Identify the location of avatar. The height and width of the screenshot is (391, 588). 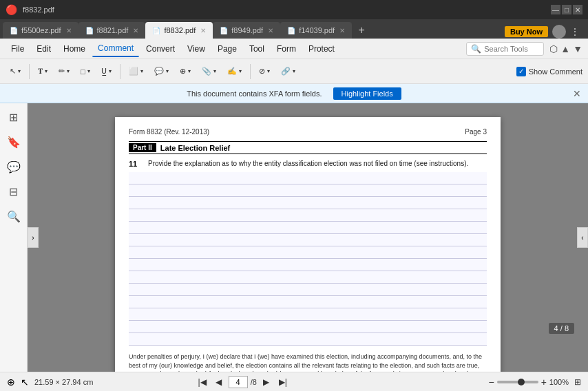
(559, 32).